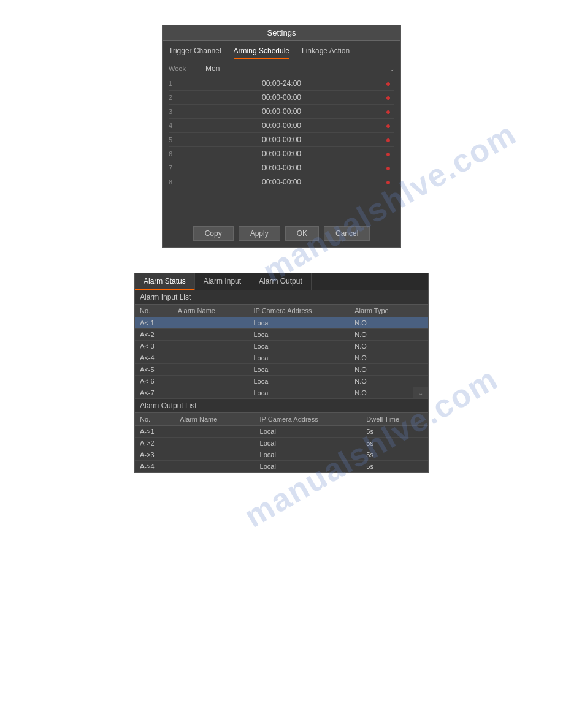 This screenshot has height=728, width=563. What do you see at coordinates (421, 393) in the screenshot?
I see `scroll-down-arrow: ⌄` at bounding box center [421, 393].